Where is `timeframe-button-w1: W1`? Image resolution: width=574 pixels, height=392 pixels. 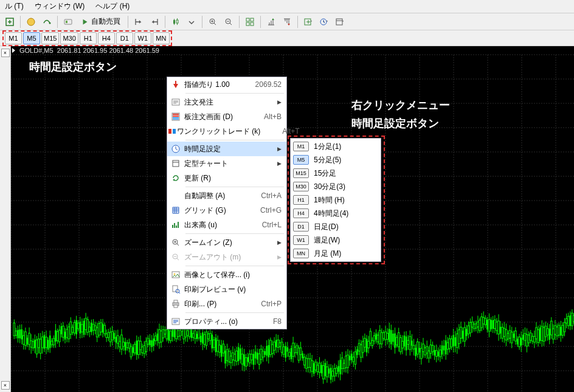 timeframe-button-w1: W1 is located at coordinates (143, 38).